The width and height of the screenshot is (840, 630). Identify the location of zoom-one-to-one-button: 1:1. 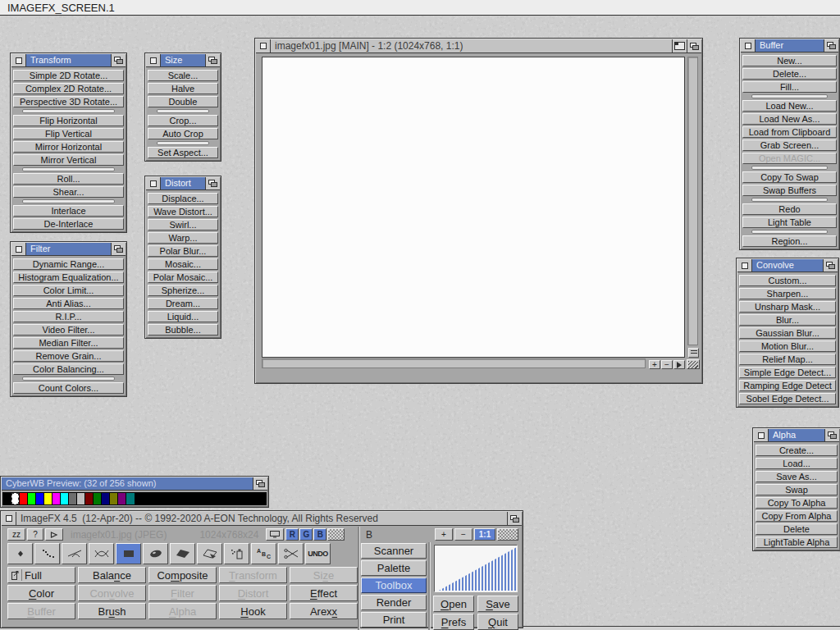
(485, 535).